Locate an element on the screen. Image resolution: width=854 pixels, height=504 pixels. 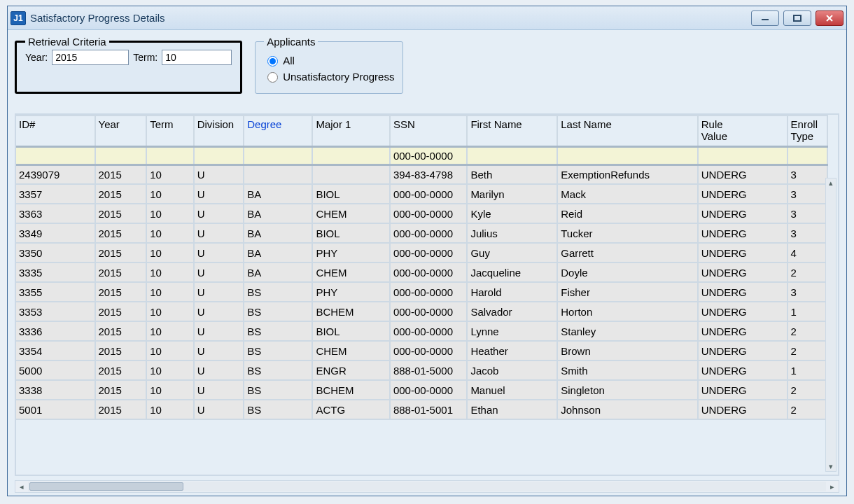
cell-last: Johnson is located at coordinates (627, 410).